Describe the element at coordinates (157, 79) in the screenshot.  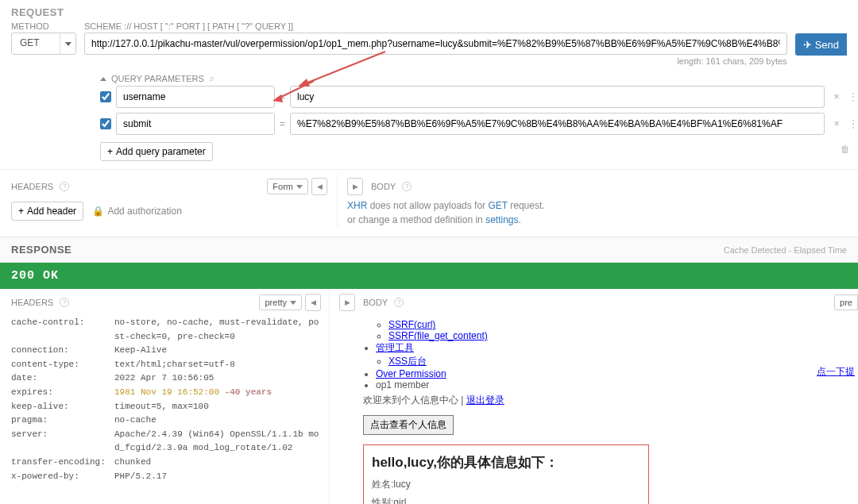
I see `qp-title-text: QUERY PARAMETERS` at that location.